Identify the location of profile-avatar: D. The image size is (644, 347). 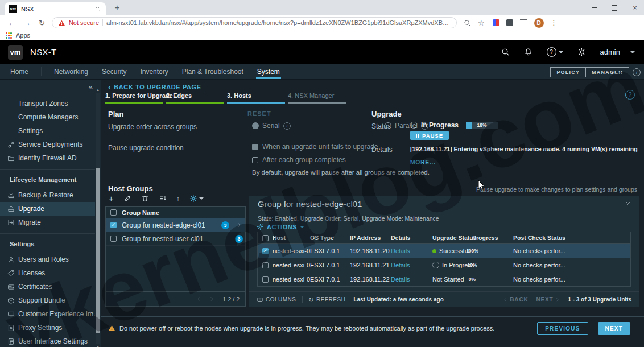
(539, 23).